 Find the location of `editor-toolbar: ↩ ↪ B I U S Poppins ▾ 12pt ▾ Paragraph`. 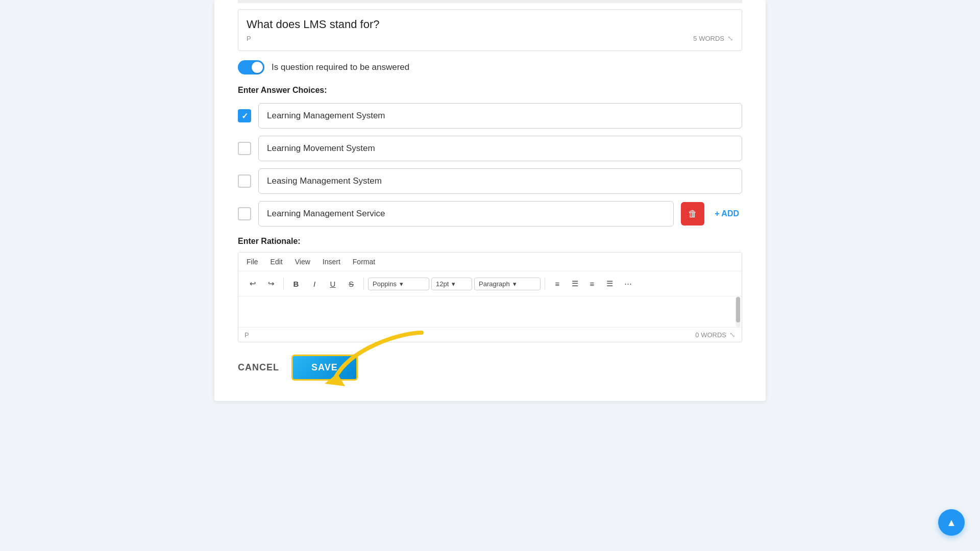

editor-toolbar: ↩ ↪ B I U S Poppins ▾ 12pt ▾ Paragraph is located at coordinates (490, 284).